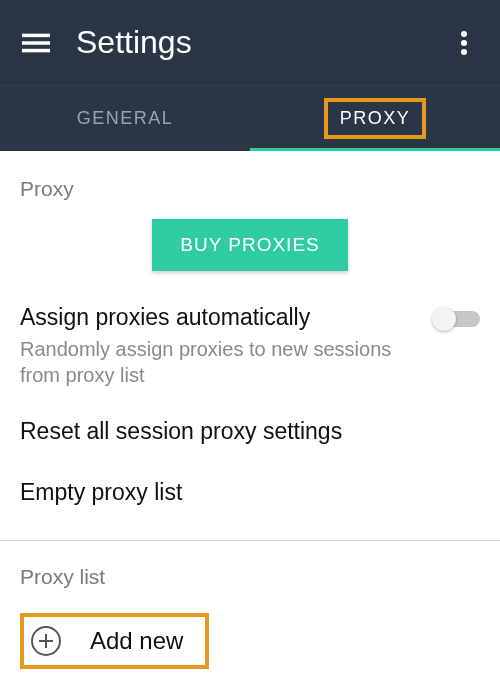 The image size is (500, 700). What do you see at coordinates (250, 245) in the screenshot?
I see `buy-row: BUY PROXIES` at bounding box center [250, 245].